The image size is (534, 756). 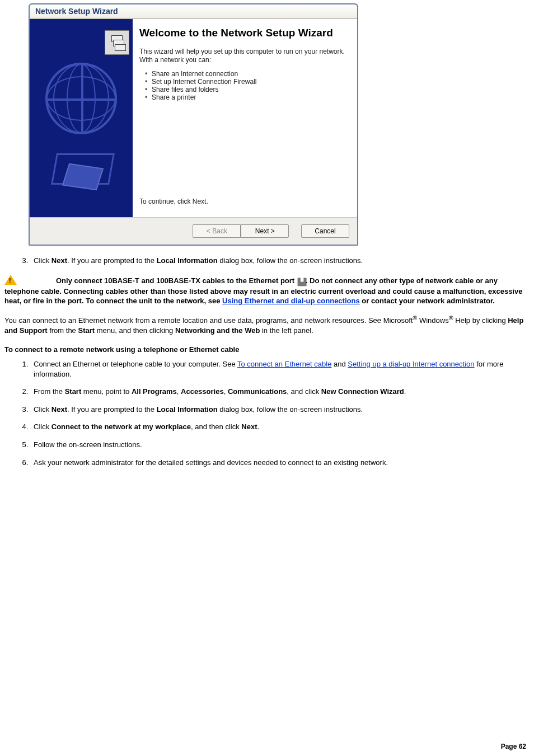 What do you see at coordinates (117, 43) in the screenshot?
I see `server-stack-icon` at bounding box center [117, 43].